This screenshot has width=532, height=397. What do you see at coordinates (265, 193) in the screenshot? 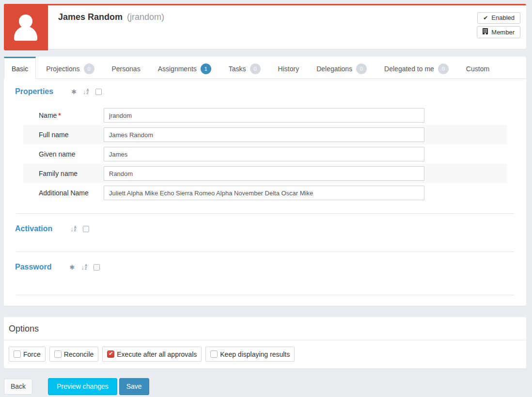
I see `form-row-additional-name: Additional Name` at bounding box center [265, 193].